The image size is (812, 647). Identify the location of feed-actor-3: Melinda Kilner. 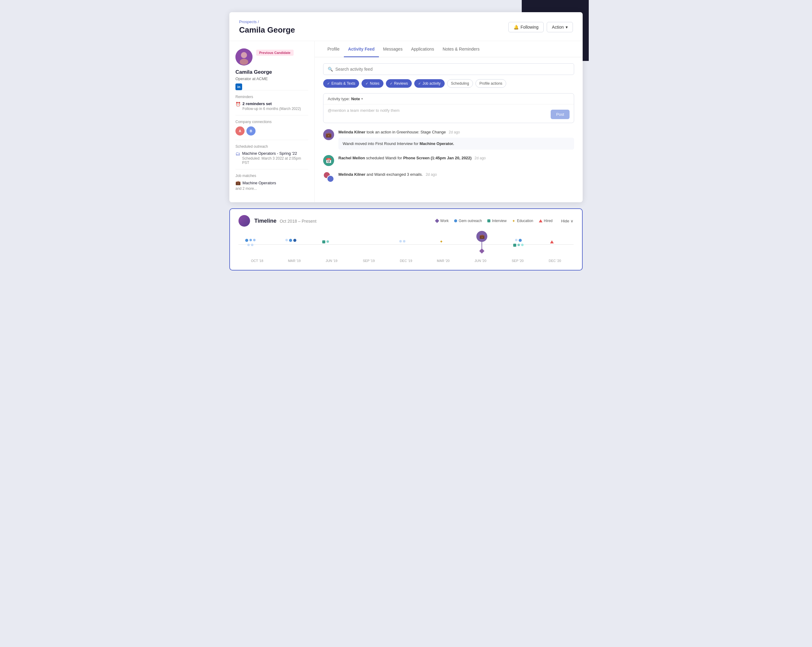
(352, 174).